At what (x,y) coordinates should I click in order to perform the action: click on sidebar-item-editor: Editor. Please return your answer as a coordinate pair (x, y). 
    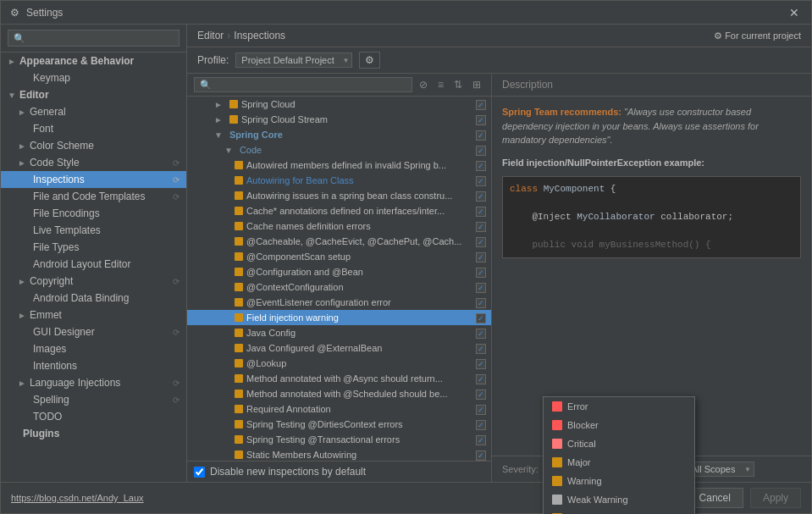
    Looking at the image, I should click on (93, 95).